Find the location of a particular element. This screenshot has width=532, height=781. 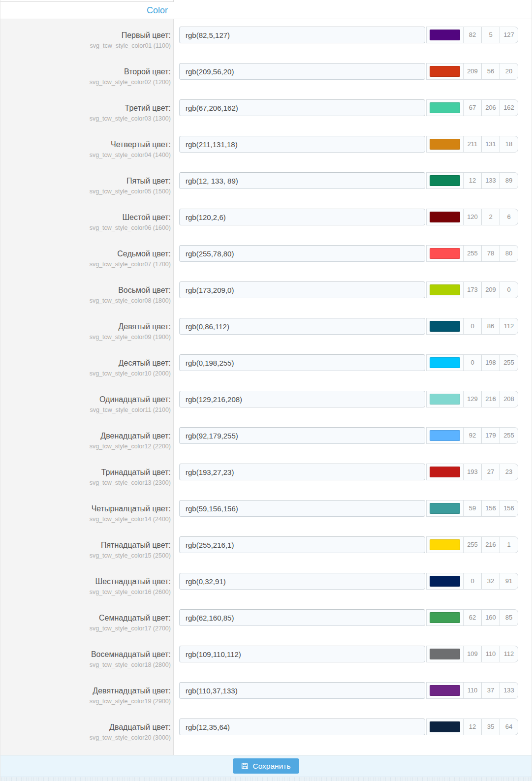

tab-color: Color is located at coordinates (87, 10).